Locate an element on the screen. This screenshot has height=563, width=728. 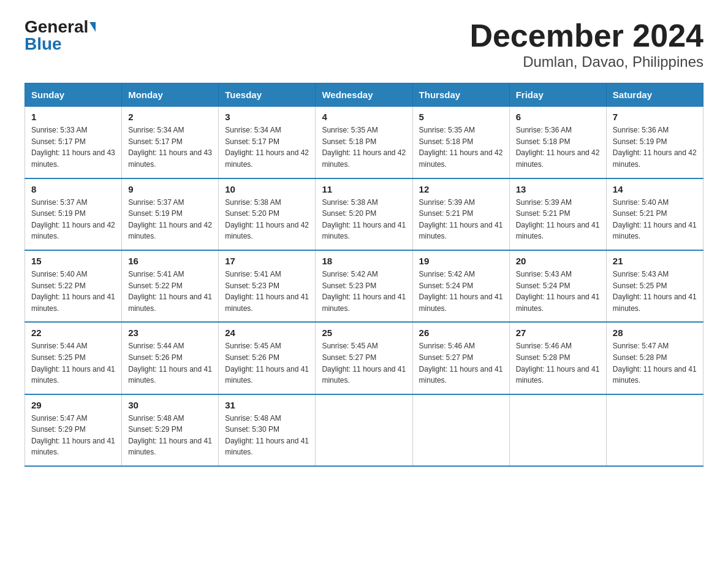
calendar-week-row: 8 Sunrise: 5:37 AMSunset: 5:19 PMDayligh… is located at coordinates (364, 215).